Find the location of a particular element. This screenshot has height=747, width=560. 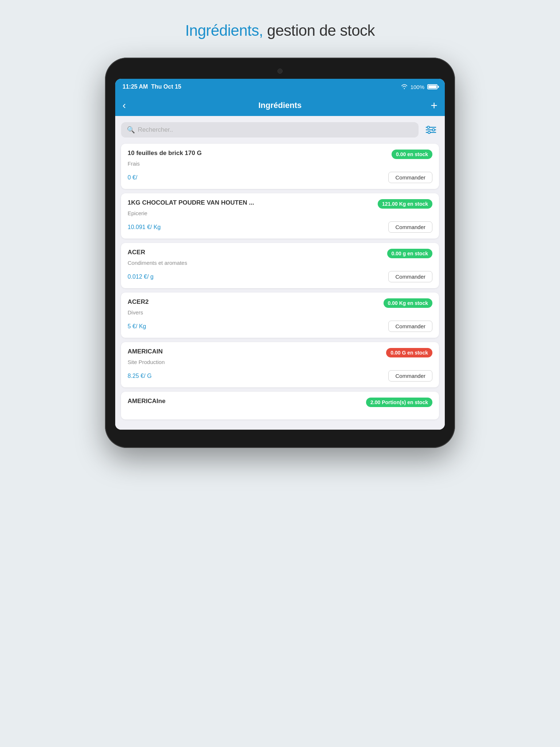

card-bottom: 0.012 €/ g Commander is located at coordinates (280, 276).